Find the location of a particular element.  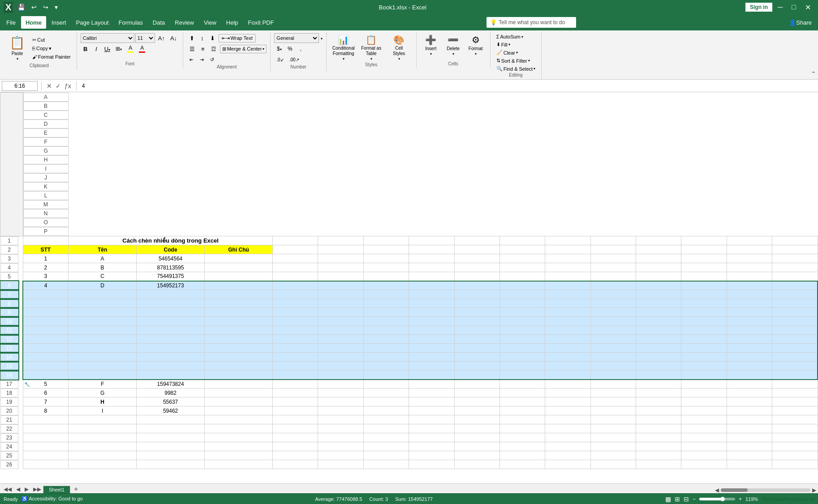

cell-P24 is located at coordinates (795, 447).